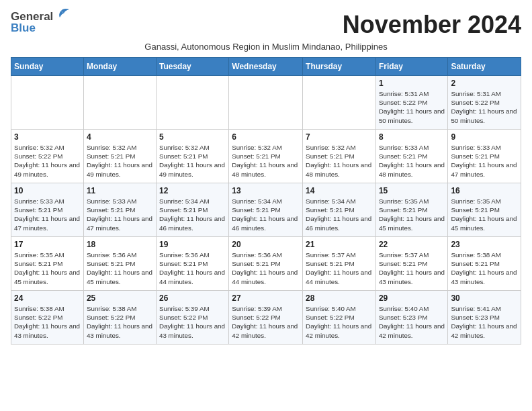 The height and width of the screenshot is (411, 532). What do you see at coordinates (266, 318) in the screenshot?
I see `calendar-cell: 27Sunrise: 5:39 AM Sunset: 5:22 PM Dayli…` at bounding box center [266, 318].